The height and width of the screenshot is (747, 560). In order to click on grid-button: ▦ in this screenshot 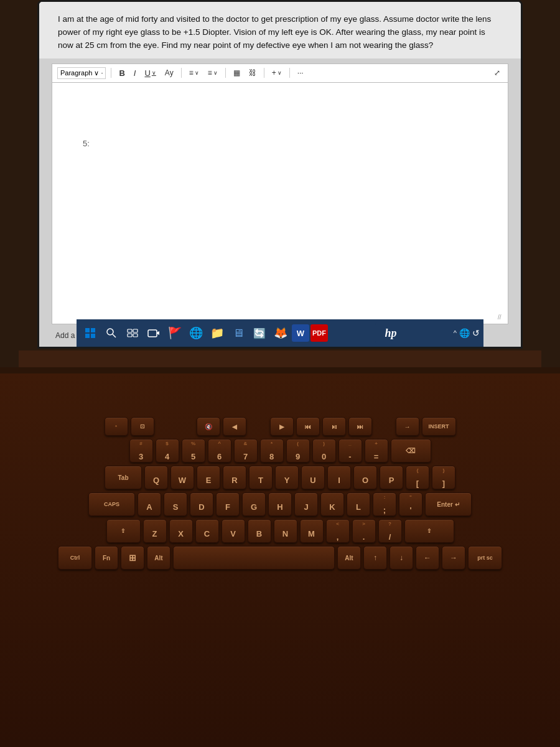, I will do `click(236, 73)`.